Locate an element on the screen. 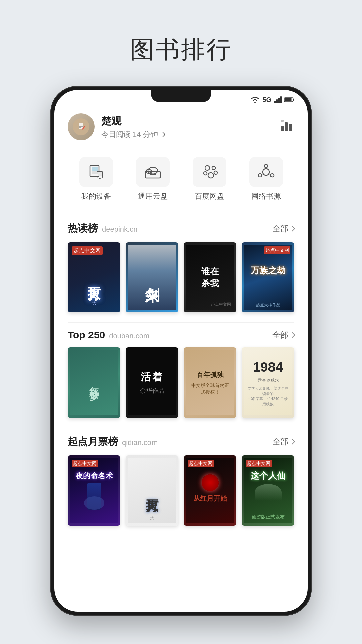 This screenshot has height=644, width=362. qidian-title-group: 起点月票榜 qidian.com is located at coordinates (113, 442).